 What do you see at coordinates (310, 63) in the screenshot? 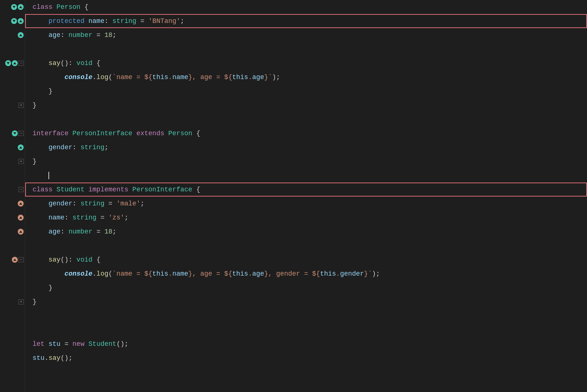
I see `code-line-5: say(): void {` at bounding box center [310, 63].